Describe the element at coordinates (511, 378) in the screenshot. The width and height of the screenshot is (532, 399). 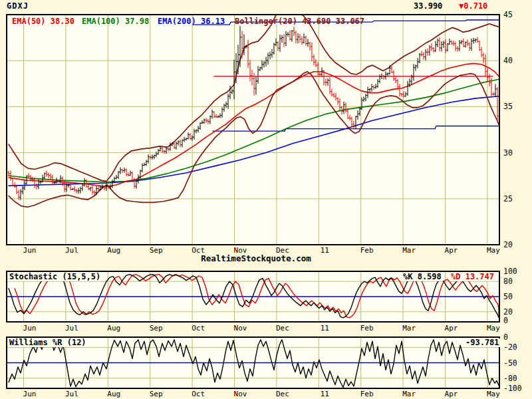
I see `y-tick-label: -80` at that location.